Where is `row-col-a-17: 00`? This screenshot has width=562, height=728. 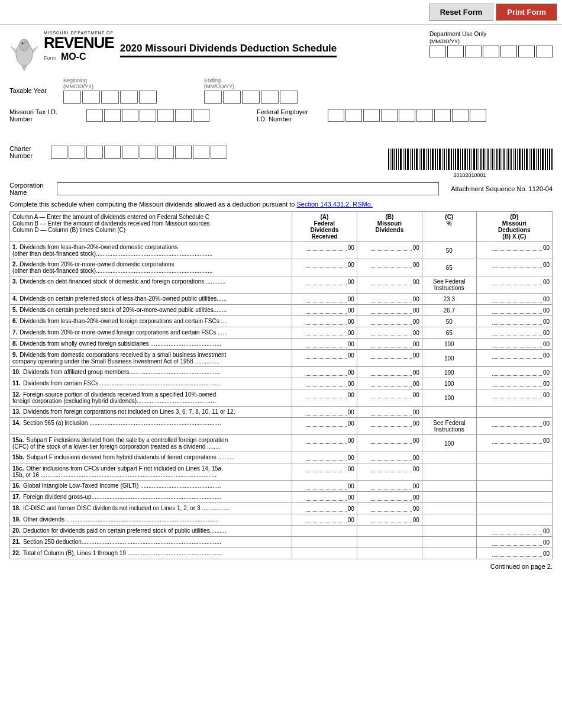 row-col-a-17: 00 is located at coordinates (324, 472).